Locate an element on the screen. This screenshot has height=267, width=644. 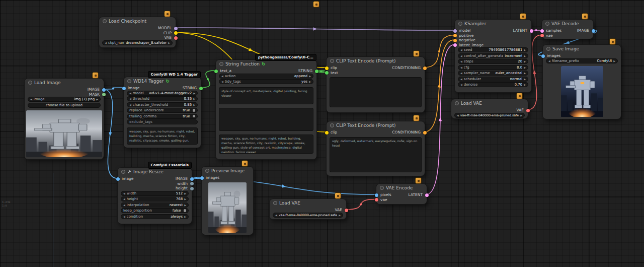
vae_encode-input-vae-socket is located at coordinates (376, 199).